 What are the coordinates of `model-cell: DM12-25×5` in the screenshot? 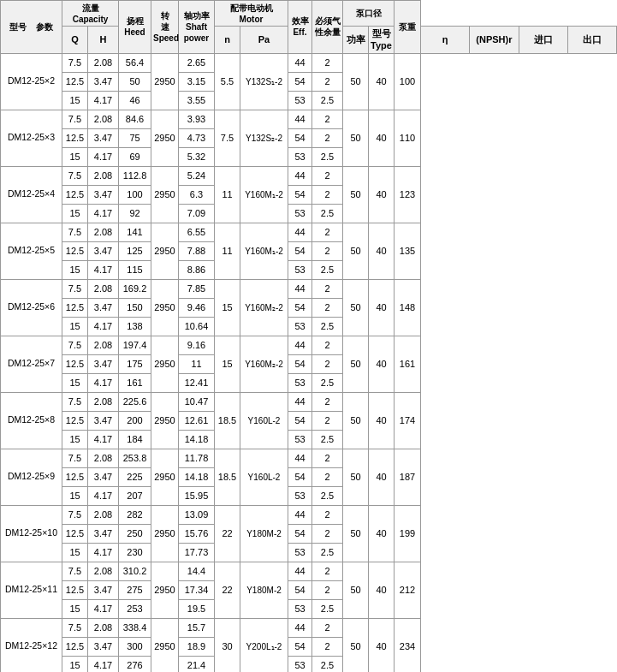 It's located at (32, 251).